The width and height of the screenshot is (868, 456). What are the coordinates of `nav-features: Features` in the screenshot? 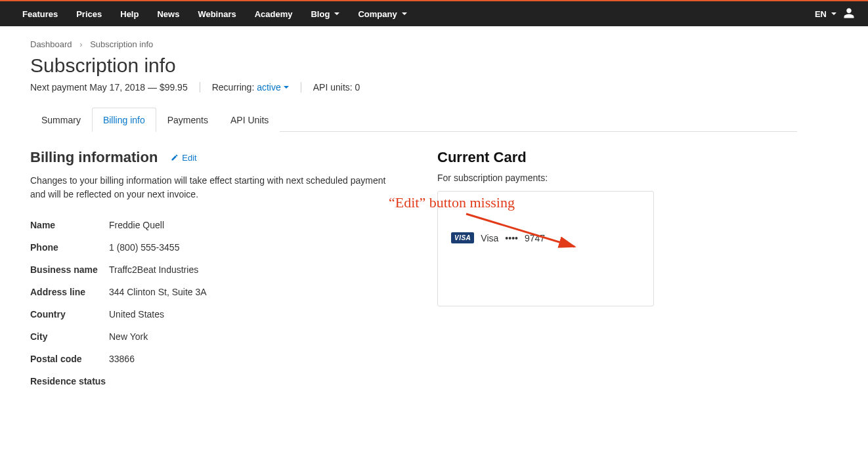 It's located at (40, 14).